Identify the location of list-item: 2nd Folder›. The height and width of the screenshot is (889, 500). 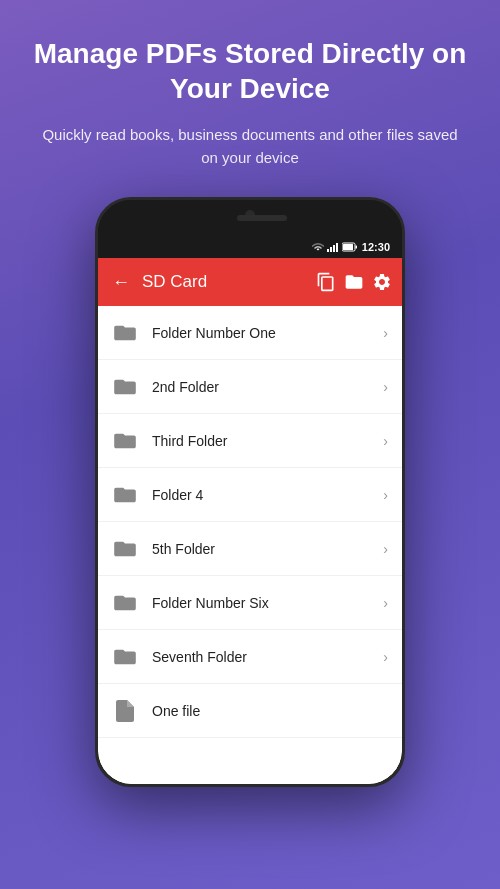
(250, 387).